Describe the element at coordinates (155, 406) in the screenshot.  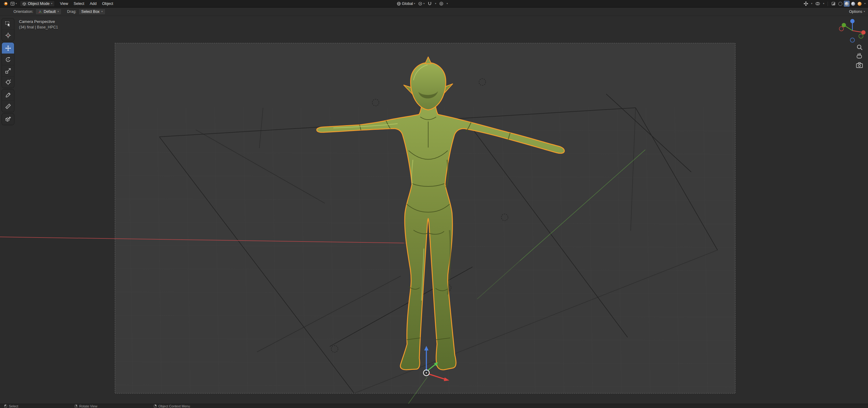
I see `right-mouse-icon` at that location.